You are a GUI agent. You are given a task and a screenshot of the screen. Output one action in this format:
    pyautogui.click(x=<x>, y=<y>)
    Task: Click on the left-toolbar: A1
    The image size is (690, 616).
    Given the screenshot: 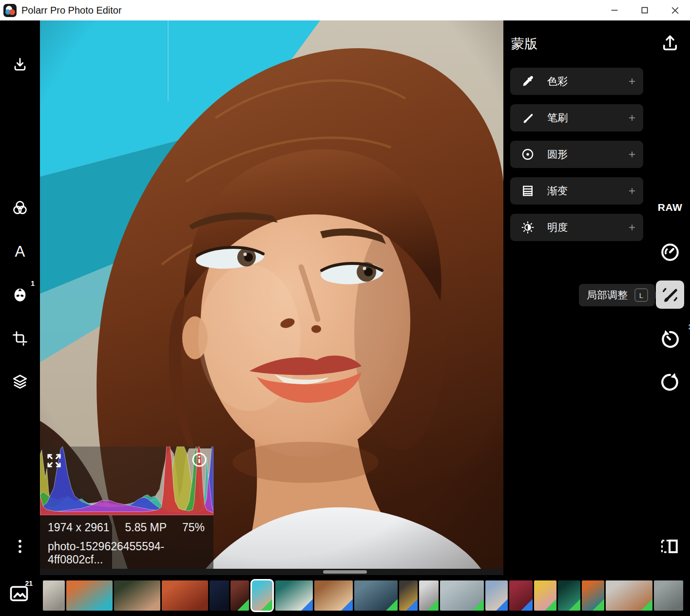 What is the action you would take?
    pyautogui.click(x=20, y=298)
    